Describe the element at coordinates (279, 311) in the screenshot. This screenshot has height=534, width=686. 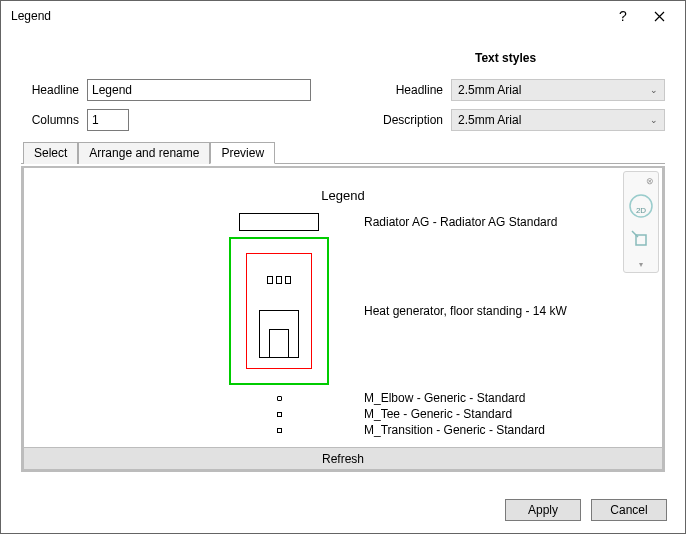
I see `symbol-heat-generator` at that location.